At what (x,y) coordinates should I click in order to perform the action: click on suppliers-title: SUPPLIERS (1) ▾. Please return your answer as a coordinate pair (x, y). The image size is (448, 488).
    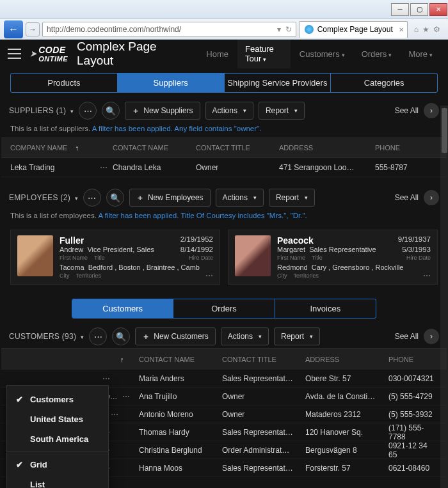
    Looking at the image, I should click on (41, 111).